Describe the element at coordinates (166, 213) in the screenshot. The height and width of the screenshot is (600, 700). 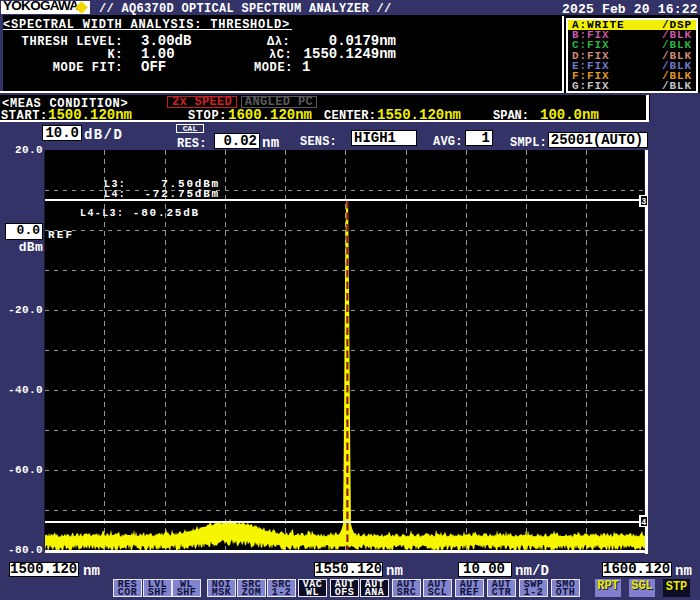
I see `svg-text: -80.25dB` at that location.